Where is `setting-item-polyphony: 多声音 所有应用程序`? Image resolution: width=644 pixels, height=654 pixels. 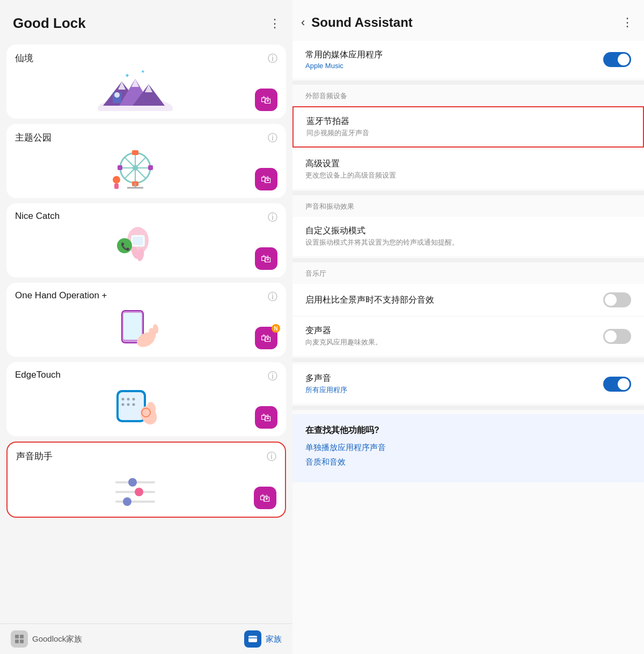 setting-item-polyphony: 多声音 所有应用程序 is located at coordinates (468, 384).